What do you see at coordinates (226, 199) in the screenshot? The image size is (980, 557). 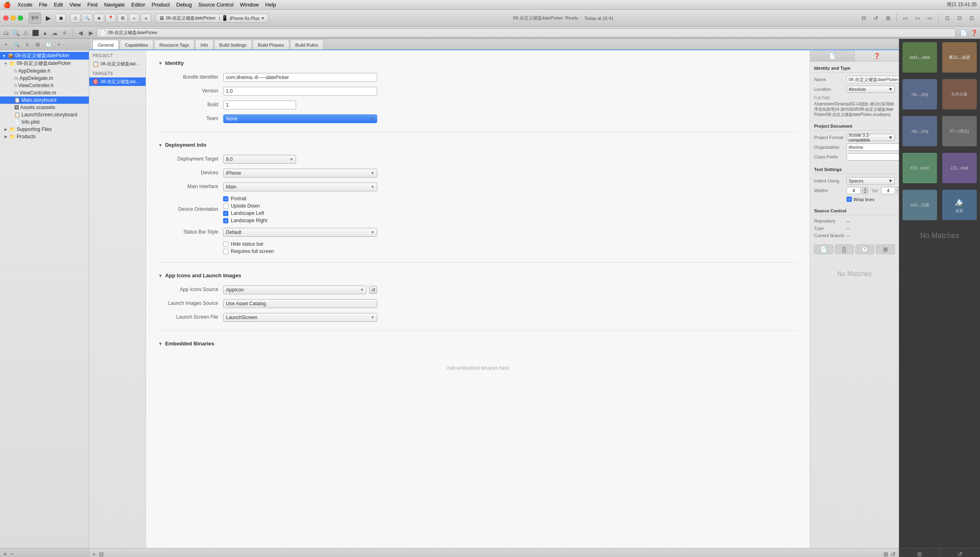 I see `orientation-portrait-checkbox: ✓` at bounding box center [226, 199].